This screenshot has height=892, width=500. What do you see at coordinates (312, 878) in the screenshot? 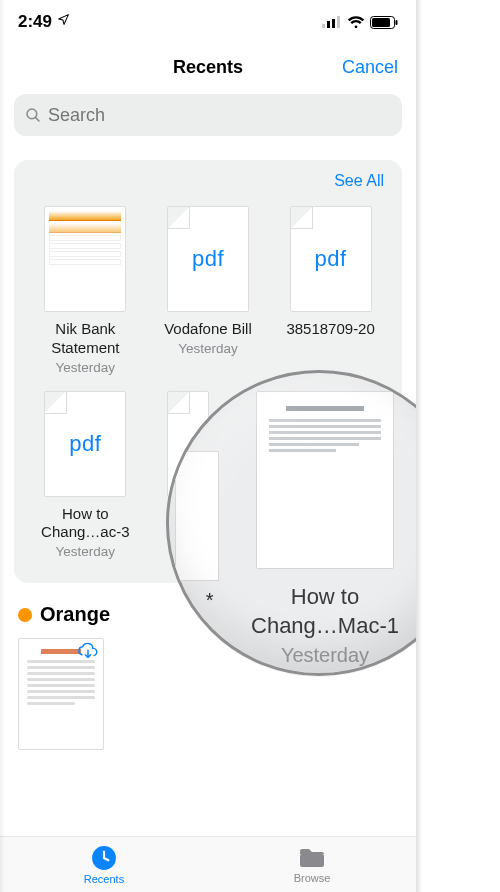
I see `tab-label: Browse` at bounding box center [312, 878].